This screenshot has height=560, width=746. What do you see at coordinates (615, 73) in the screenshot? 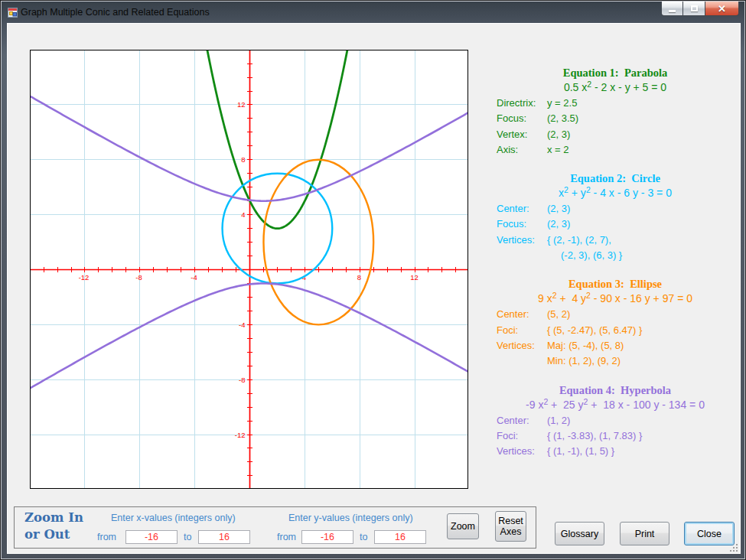
I see `equation-title: Equation 1: Parabola` at bounding box center [615, 73].